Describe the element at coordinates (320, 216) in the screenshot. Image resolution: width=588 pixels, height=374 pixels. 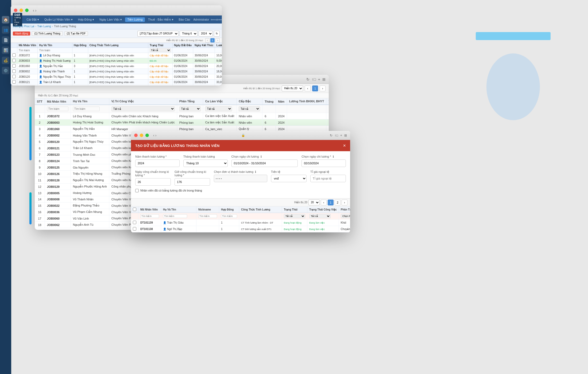
I see `search-status-cv-inner: Tất cả` at that location.